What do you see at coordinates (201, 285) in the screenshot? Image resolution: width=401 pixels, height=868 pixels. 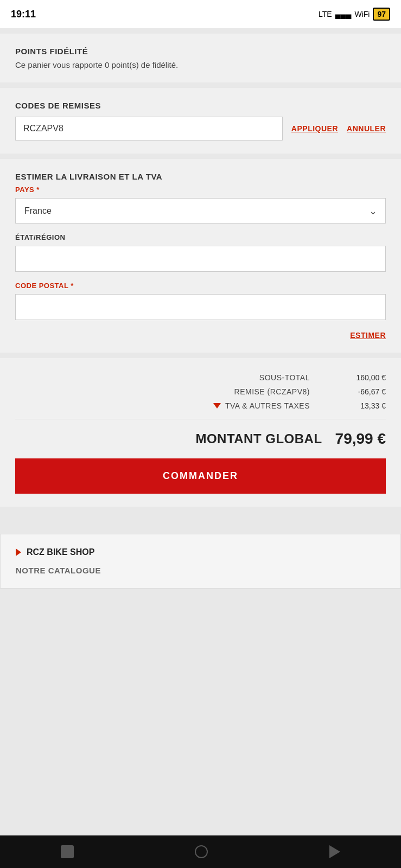 I see `postal-label: CODE POSTAL *` at bounding box center [201, 285].